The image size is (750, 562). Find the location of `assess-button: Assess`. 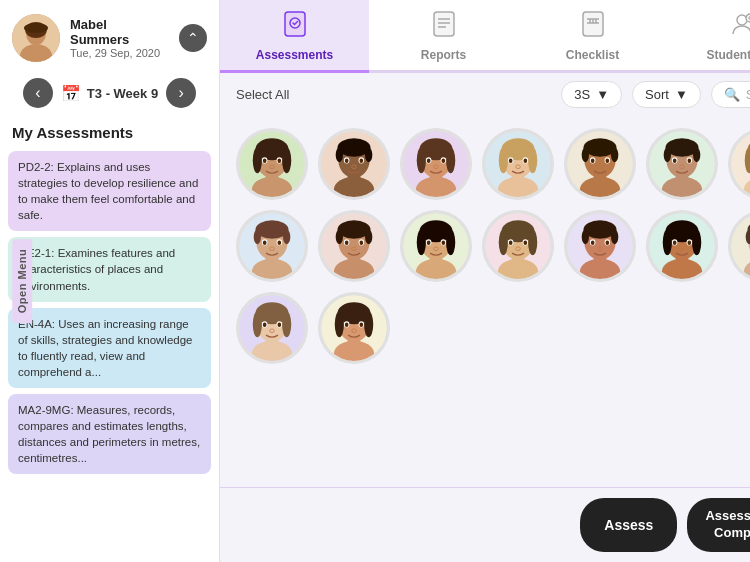

assess-button: Assess is located at coordinates (628, 525).